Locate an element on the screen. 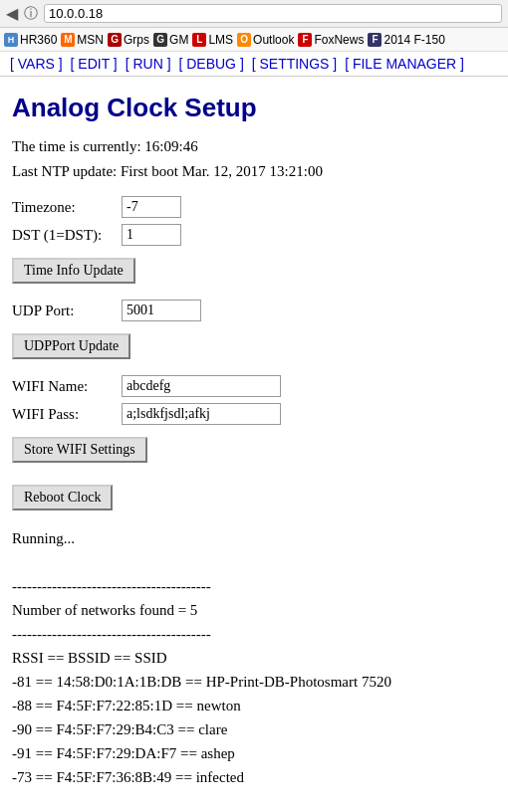 This screenshot has width=508, height=812. timezone-row: Timezone: is located at coordinates (254, 207).